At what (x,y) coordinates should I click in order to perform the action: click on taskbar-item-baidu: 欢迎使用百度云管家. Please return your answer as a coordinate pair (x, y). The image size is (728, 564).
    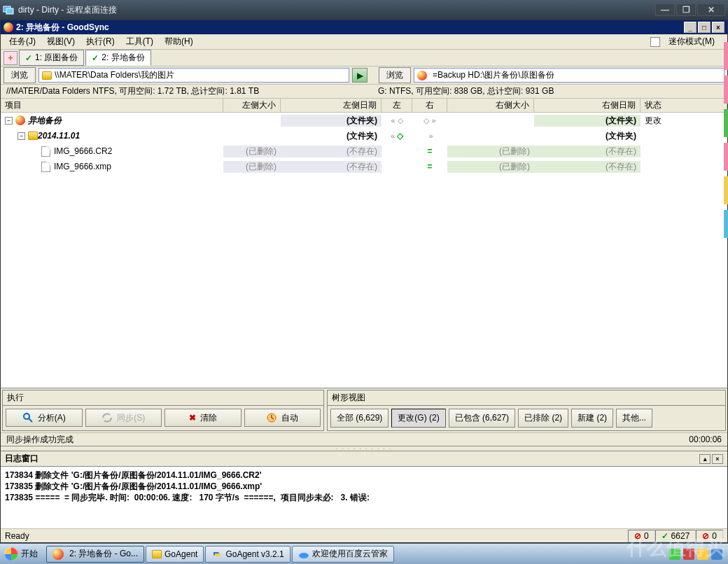
    Looking at the image, I should click on (343, 554).